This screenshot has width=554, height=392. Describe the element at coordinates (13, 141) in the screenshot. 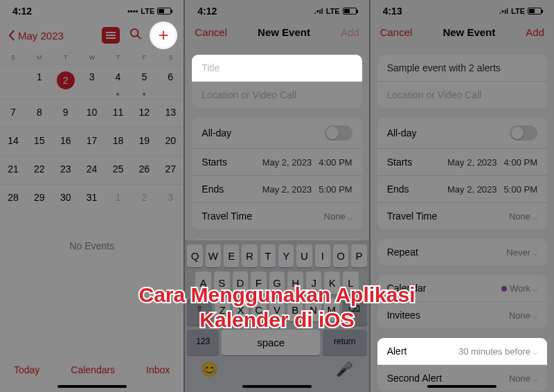

I see `calendar-day: 14` at that location.